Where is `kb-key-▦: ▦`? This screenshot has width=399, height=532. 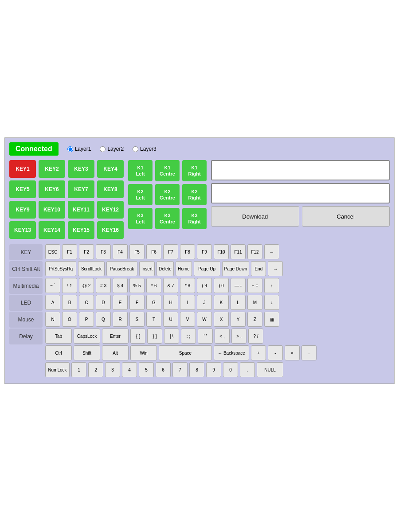 kb-key-▦: ▦ is located at coordinates (272, 319).